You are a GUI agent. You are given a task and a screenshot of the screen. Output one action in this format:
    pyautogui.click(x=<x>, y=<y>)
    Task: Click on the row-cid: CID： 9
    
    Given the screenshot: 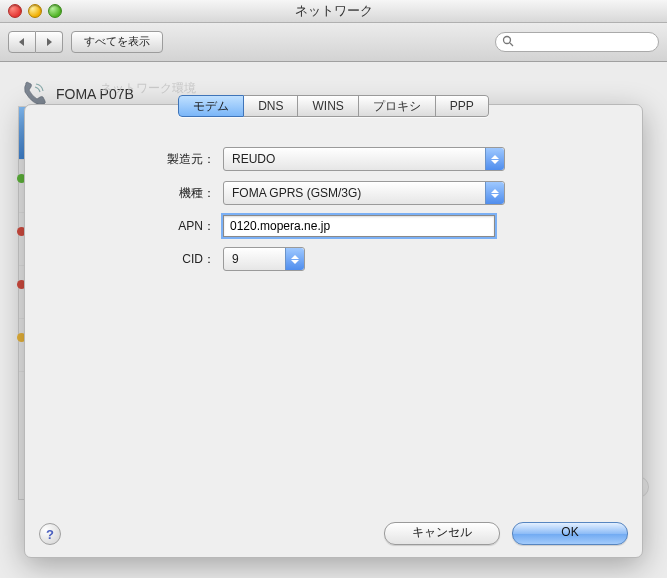 What is the action you would take?
    pyautogui.click(x=334, y=259)
    